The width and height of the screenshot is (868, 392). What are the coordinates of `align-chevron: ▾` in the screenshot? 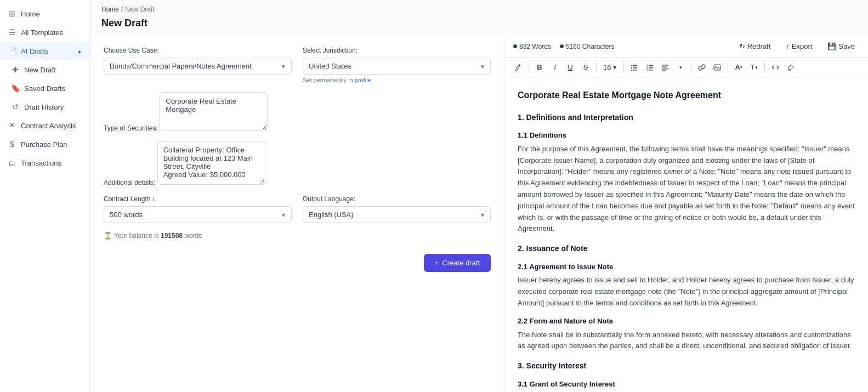 It's located at (680, 67).